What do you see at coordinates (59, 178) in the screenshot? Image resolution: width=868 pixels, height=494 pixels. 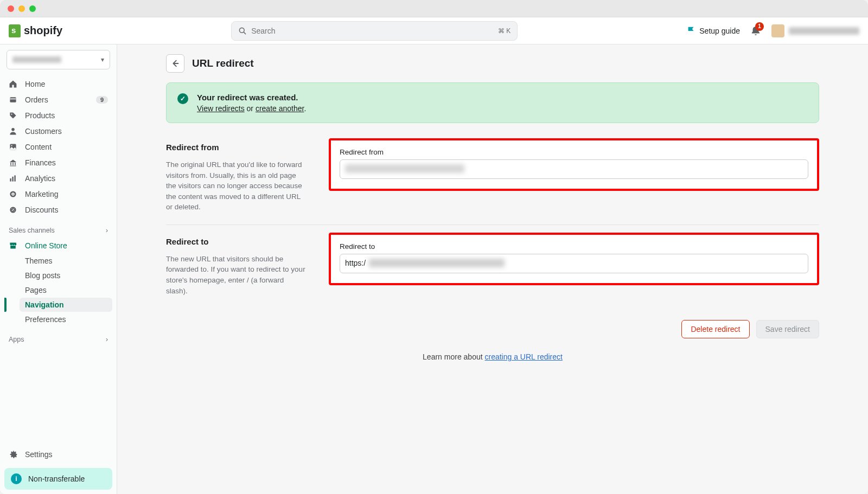 I see `sidebar-item-analytics: Analytics` at bounding box center [59, 178].